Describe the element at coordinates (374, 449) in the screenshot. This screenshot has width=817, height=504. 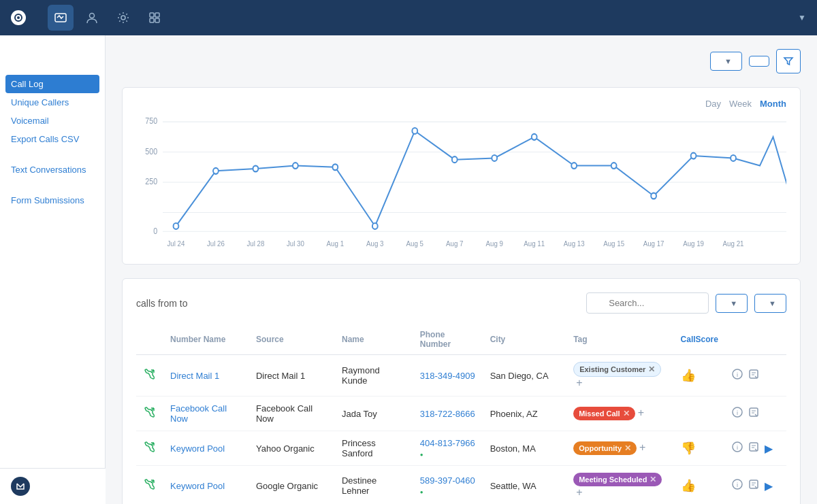
I see `name-cell: Princess Sanford` at that location.